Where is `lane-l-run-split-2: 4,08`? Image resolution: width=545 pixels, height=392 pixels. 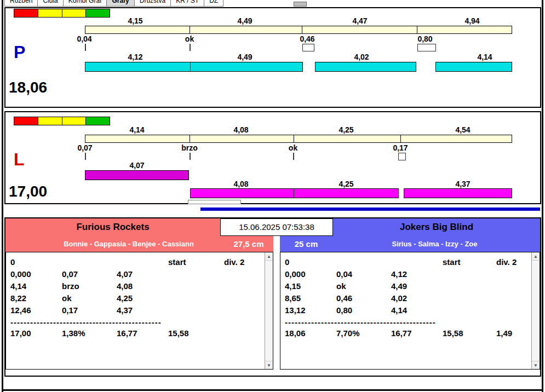 lane-l-run-split-2: 4,08 is located at coordinates (241, 184).